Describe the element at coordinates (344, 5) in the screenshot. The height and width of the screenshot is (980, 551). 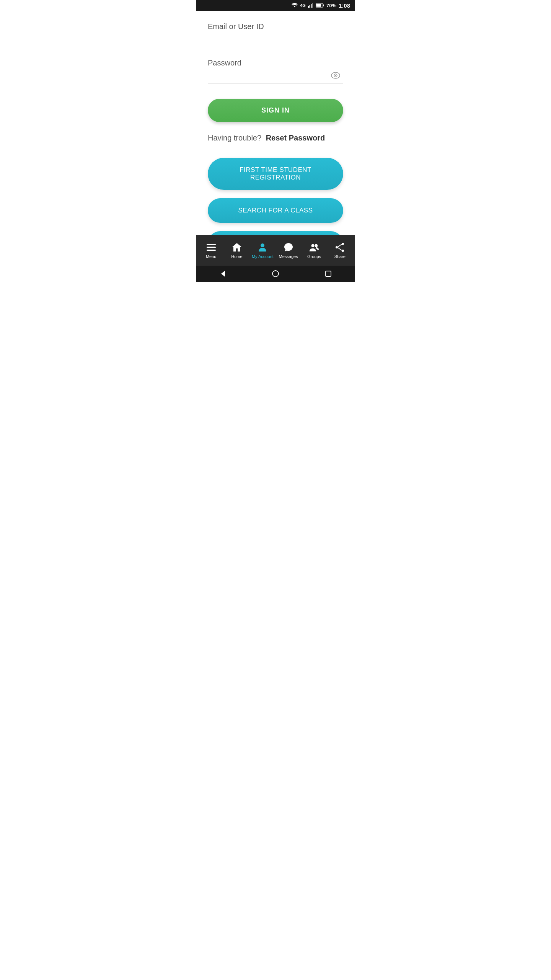
I see `time-display: 1:08` at that location.